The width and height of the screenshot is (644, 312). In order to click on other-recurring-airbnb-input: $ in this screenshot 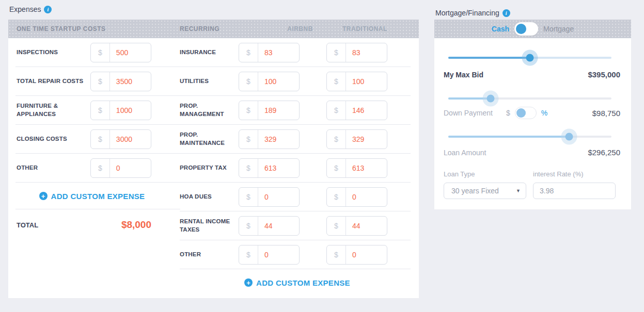, I will do `click(269, 255)`.